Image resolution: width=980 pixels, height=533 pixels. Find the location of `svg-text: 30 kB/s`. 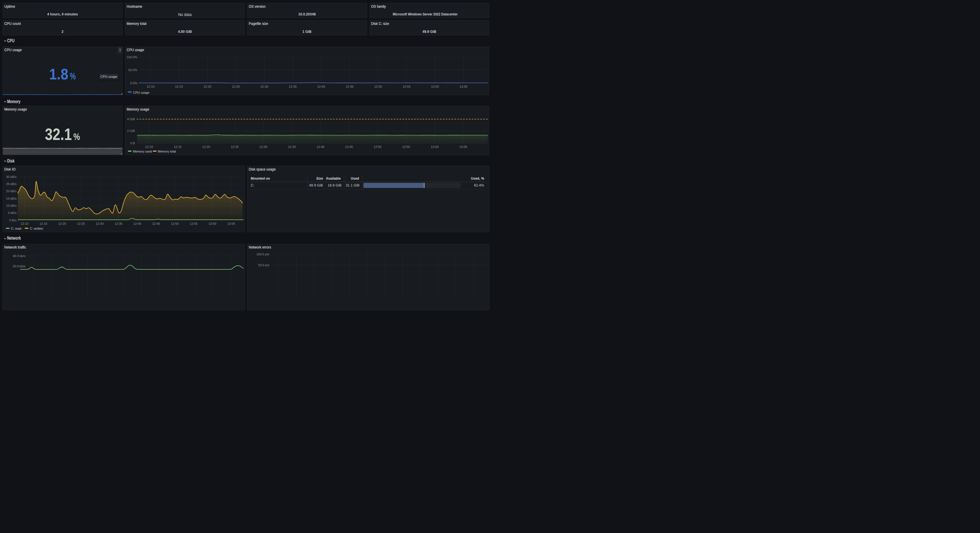

svg-text: 30 kB/s is located at coordinates (11, 177).